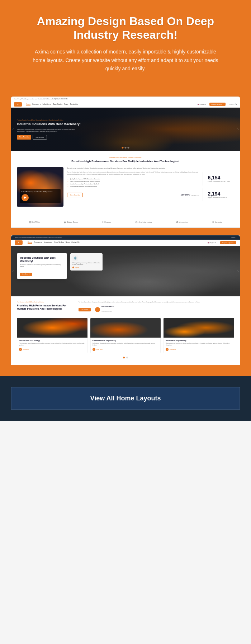 The height and width of the screenshot is (644, 251). What do you see at coordinates (66, 104) in the screenshot?
I see `nav-news: News` at bounding box center [66, 104].